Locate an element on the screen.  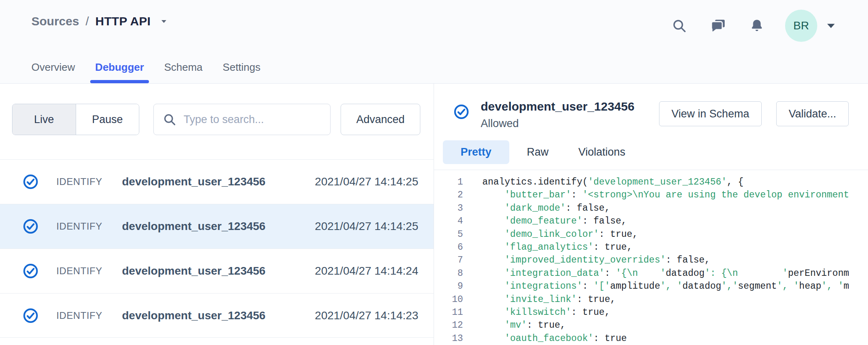
source-nav-tabs: OverviewDebuggerSchemaSettings is located at coordinates (156, 72).